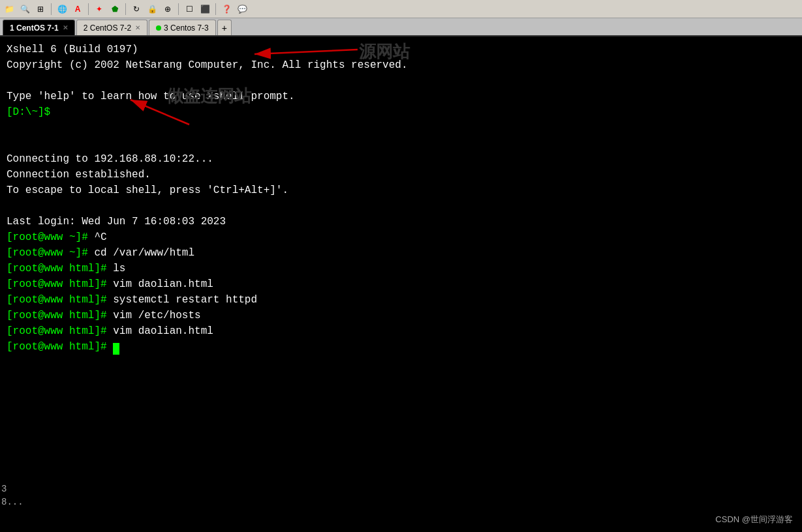  Describe the element at coordinates (110, 159) in the screenshot. I see `connecting-text: Connecting to 192.168.88.10:22...` at that location.